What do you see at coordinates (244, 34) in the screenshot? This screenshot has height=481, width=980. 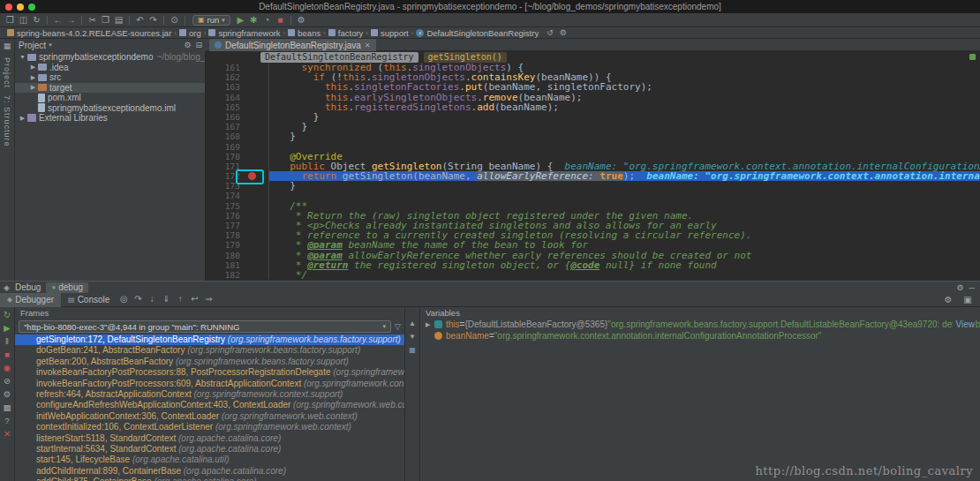 I see `breadcrumb-item: springframework` at bounding box center [244, 34].